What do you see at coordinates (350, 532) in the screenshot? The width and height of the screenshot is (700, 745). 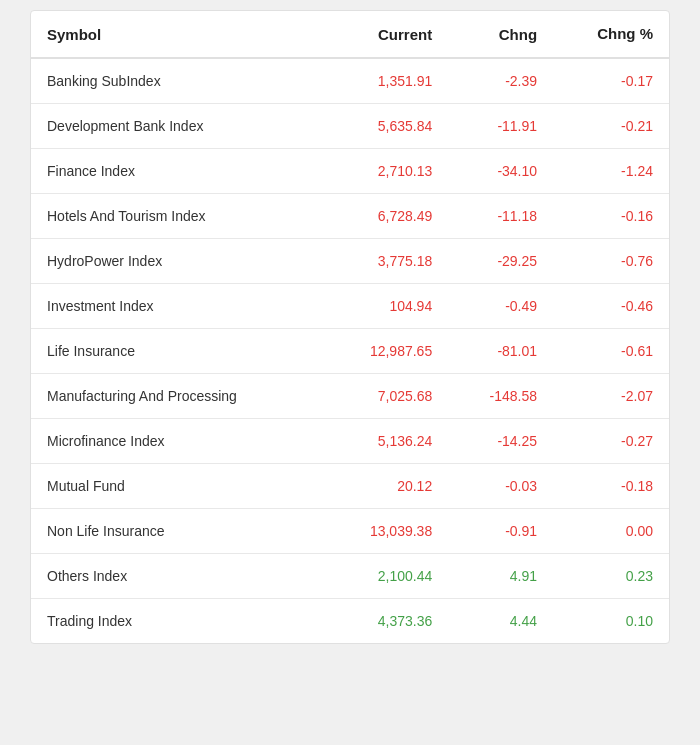 I see `table-row: Non Life Insurance13,039.38-0.910.00` at bounding box center [350, 532].